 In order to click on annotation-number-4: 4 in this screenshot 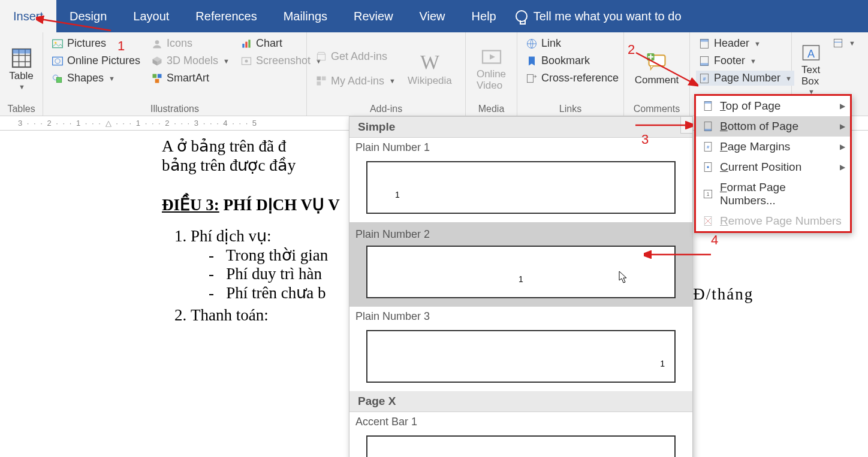, I will do `click(715, 240)`.